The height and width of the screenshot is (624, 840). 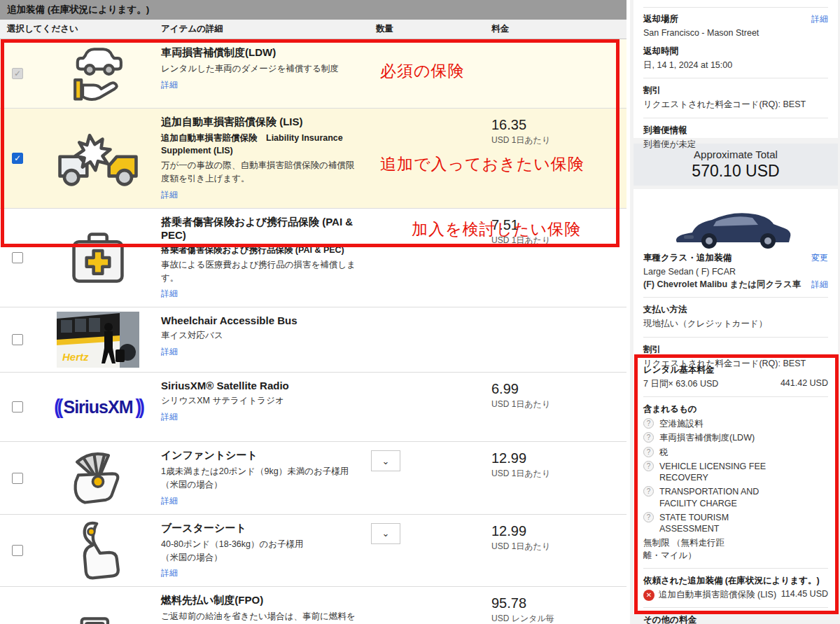 What do you see at coordinates (805, 595) in the screenshot?
I see `requested-addon-amount: 114.45 USD` at bounding box center [805, 595].